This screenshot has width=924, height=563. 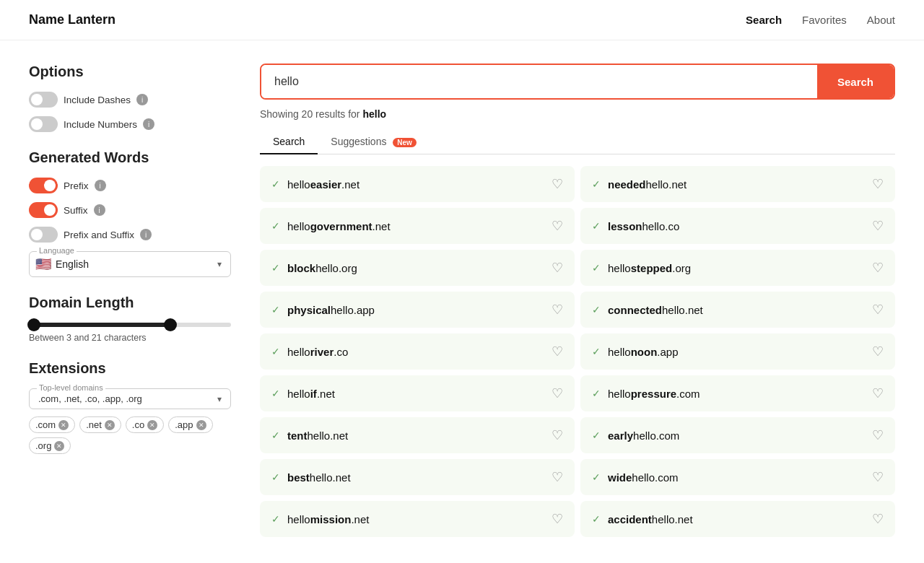 I want to click on main-nav: Search Favorites About, so click(x=820, y=20).